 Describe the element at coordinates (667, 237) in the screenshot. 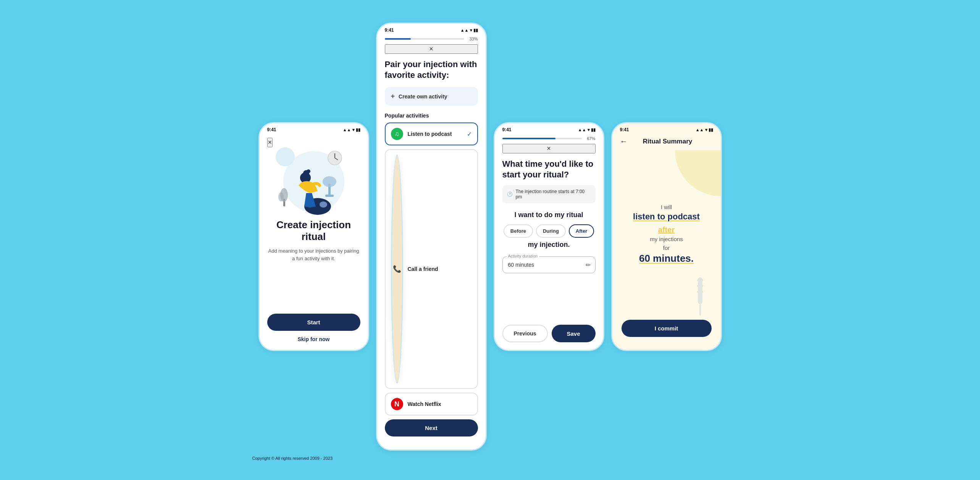

I see `phone-4: 9:41 ▲▲ ▾ ▮▮ ← Ritual Summary I will lis…` at that location.